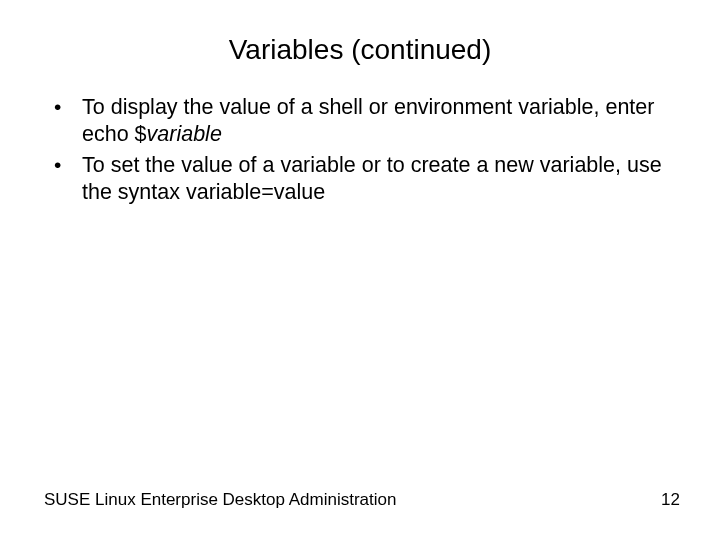 This screenshot has width=720, height=540. Describe the element at coordinates (360, 121) in the screenshot. I see `list-item: To display the value of a shell or envir…` at that location.